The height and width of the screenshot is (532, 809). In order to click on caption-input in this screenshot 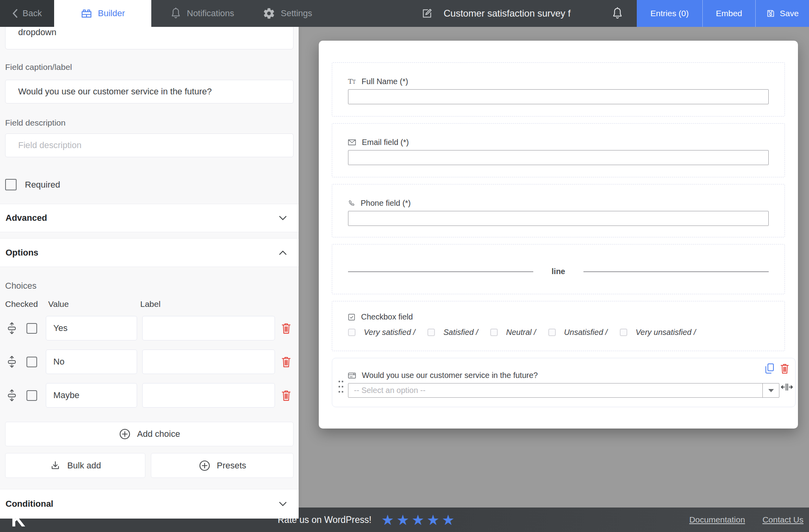, I will do `click(149, 92)`.